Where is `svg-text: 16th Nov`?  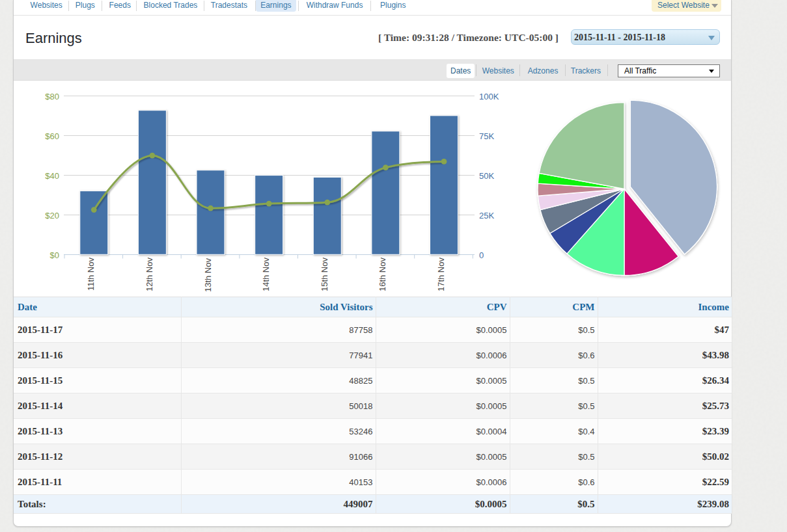
svg-text: 16th Nov is located at coordinates (383, 274).